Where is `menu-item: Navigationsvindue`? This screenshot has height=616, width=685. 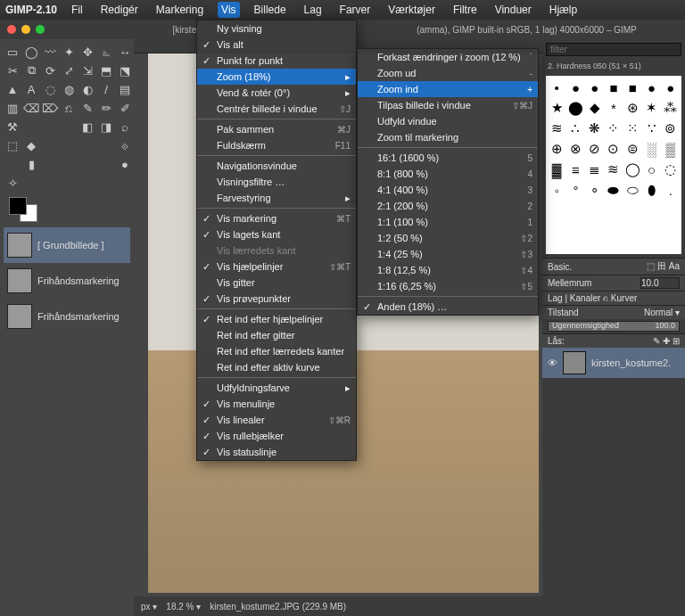
menu-item: Navigationsvindue is located at coordinates (276, 166).